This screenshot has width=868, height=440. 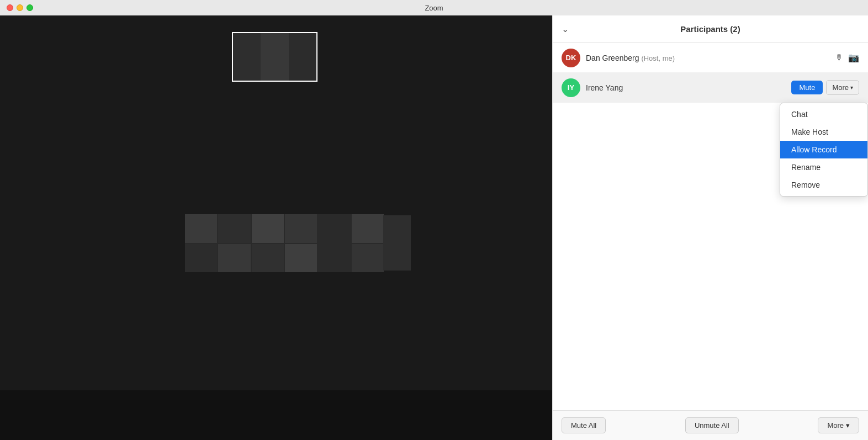 I want to click on participant-item-iy: IY Irene Yang Mute More ▾ Chat Make Host, so click(x=710, y=88).